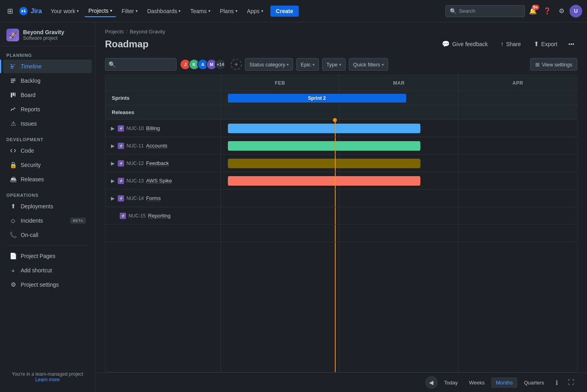 This screenshot has width=587, height=392. Describe the element at coordinates (562, 11) in the screenshot. I see `settings-button: ⚙` at that location.